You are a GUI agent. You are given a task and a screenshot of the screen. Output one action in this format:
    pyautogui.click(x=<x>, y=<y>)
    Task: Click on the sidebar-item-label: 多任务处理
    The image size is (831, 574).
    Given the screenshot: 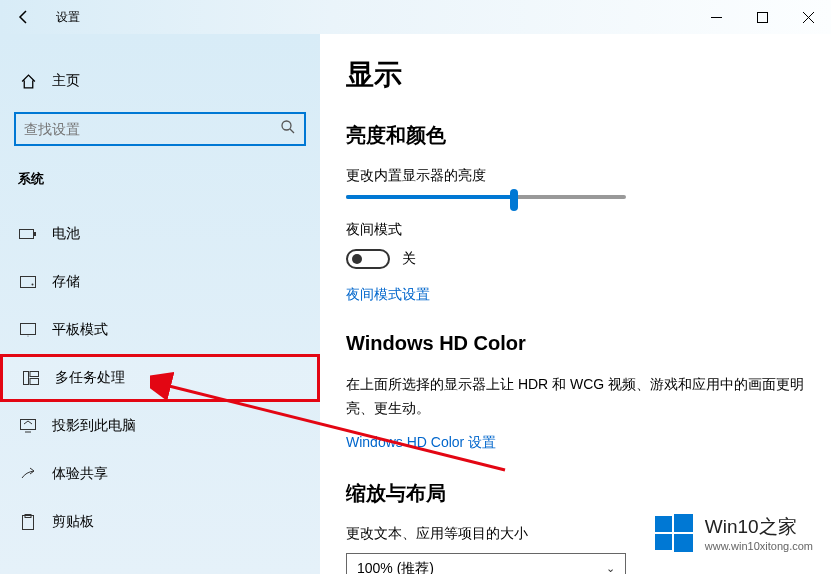 What is the action you would take?
    pyautogui.click(x=90, y=378)
    